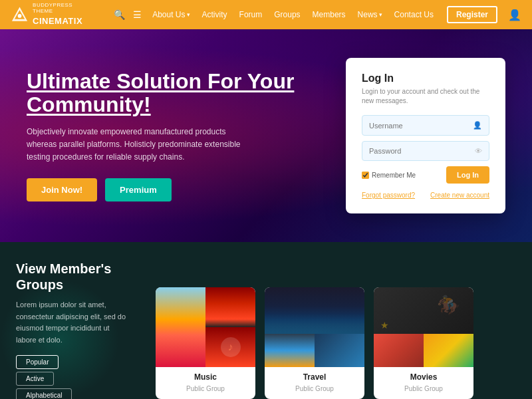 This screenshot has width=532, height=399. What do you see at coordinates (315, 383) in the screenshot?
I see `group-info-travel: Travel Public Group` at bounding box center [315, 383].